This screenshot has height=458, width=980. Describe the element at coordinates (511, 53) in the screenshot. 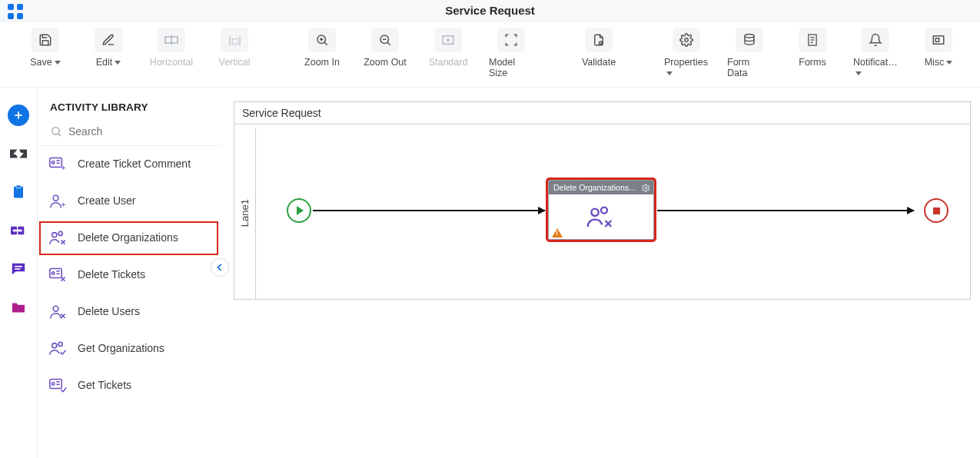

I see `model-size-button: Model Size` at that location.